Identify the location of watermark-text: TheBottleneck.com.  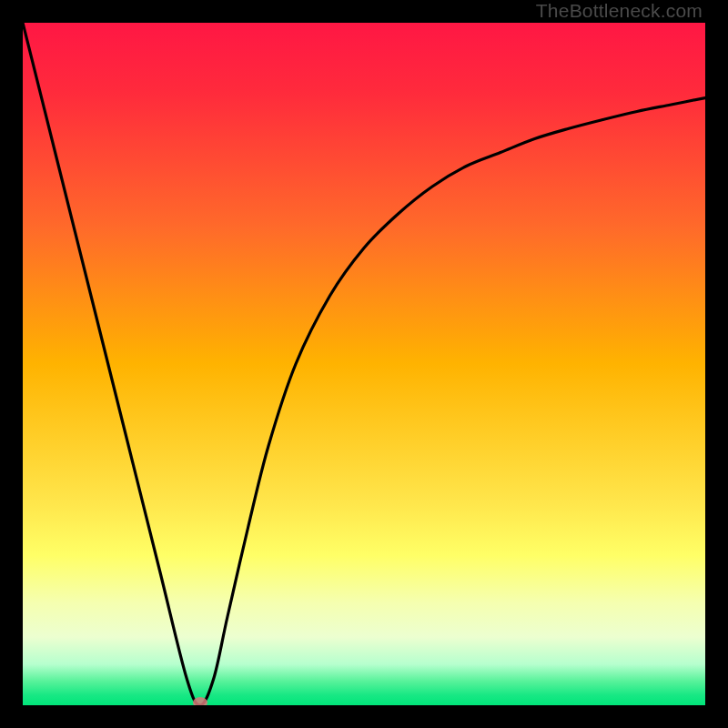
(619, 11).